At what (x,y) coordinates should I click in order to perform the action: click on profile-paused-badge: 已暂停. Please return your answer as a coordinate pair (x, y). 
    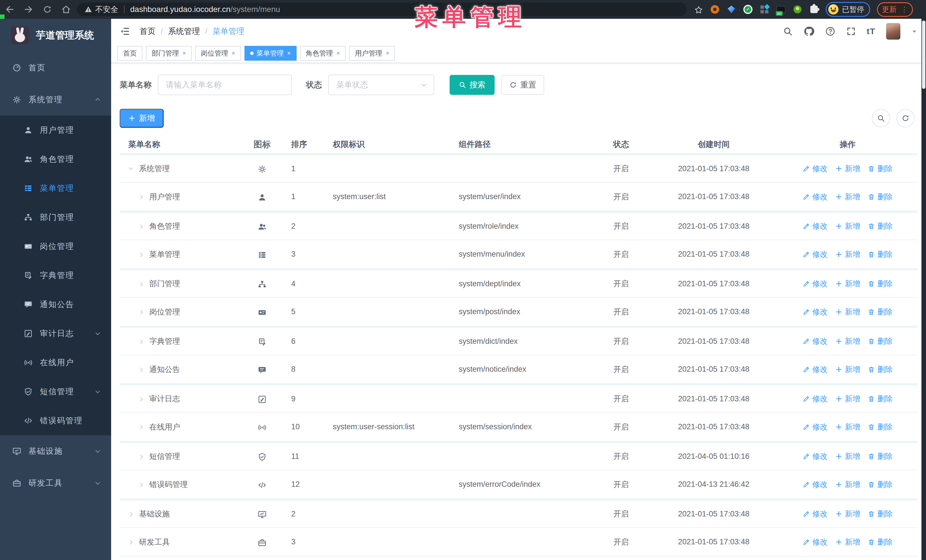
    Looking at the image, I should click on (848, 9).